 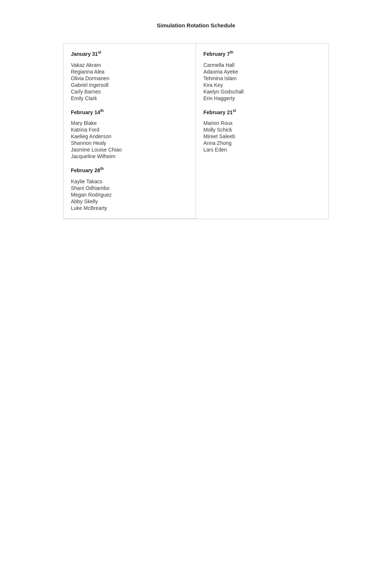 I want to click on section-feb28: February 28th Kaylie Takacs Shani Odhiam…, so click(x=130, y=189).